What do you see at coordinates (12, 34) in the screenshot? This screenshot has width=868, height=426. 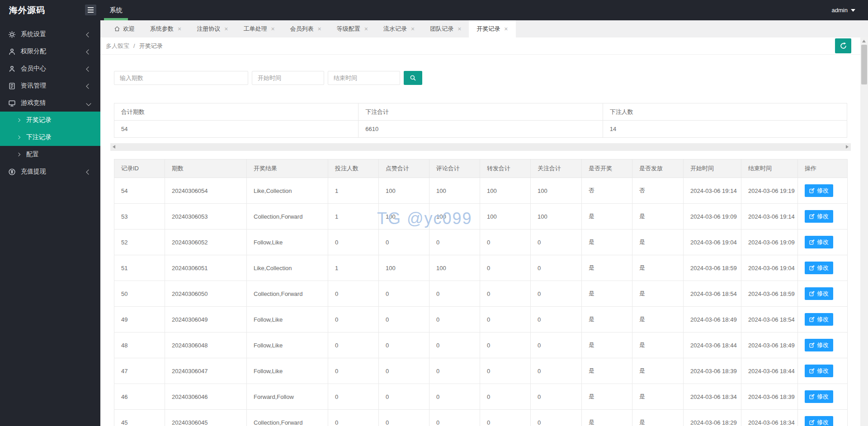 I see `gear-icon` at bounding box center [12, 34].